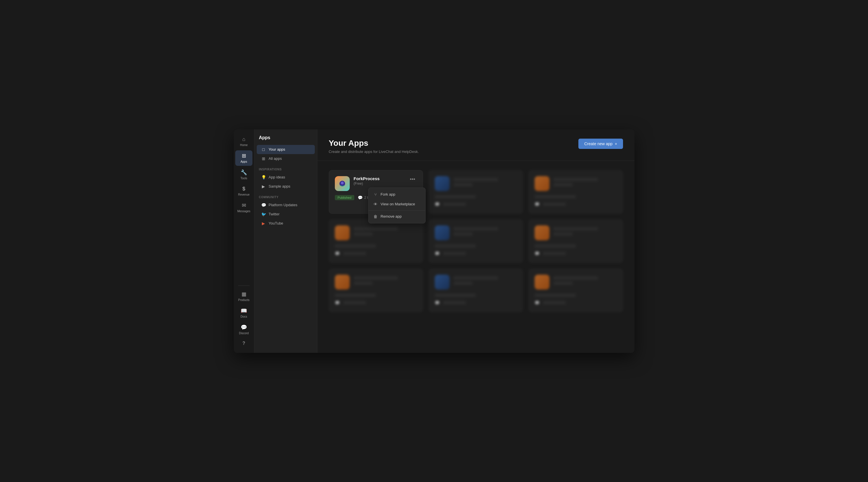  I want to click on app-7-price-placeholder, so click(363, 283).